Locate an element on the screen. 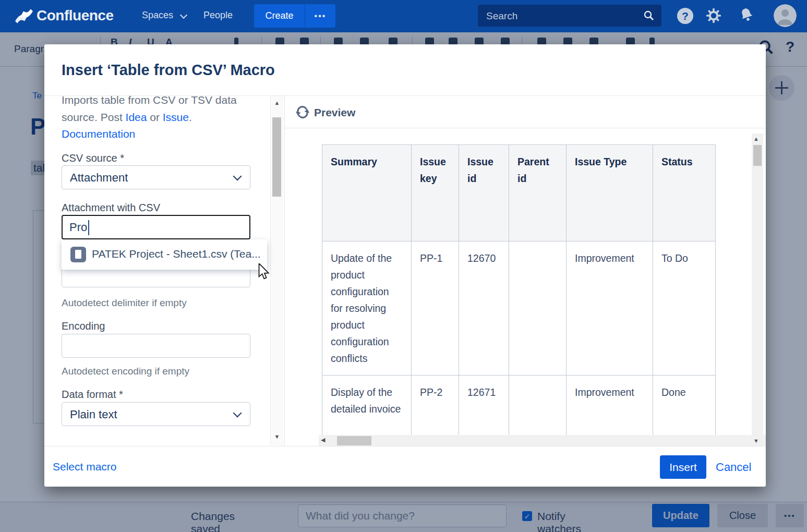  top-navbar: Confluence Spaces People Create ••• ? is located at coordinates (404, 16).